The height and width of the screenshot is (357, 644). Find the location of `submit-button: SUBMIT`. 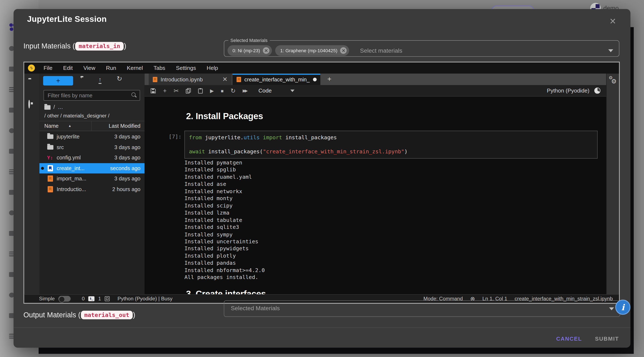

submit-button: SUBMIT is located at coordinates (607, 339).